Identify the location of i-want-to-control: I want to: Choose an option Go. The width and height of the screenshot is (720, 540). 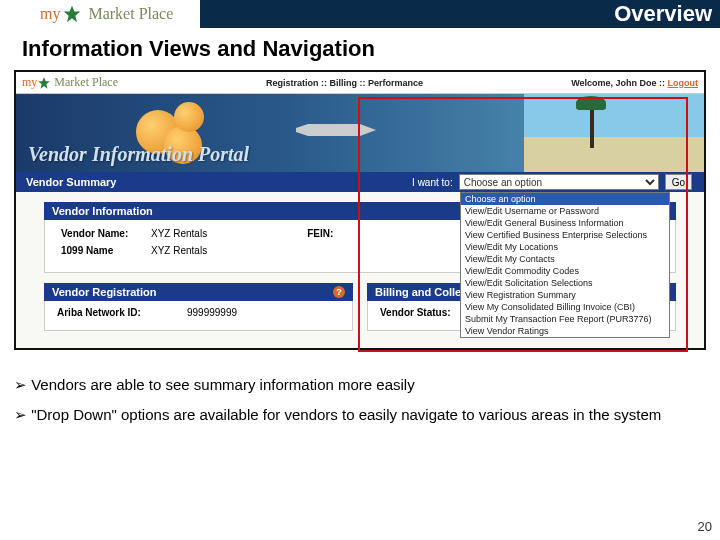
(555, 182).